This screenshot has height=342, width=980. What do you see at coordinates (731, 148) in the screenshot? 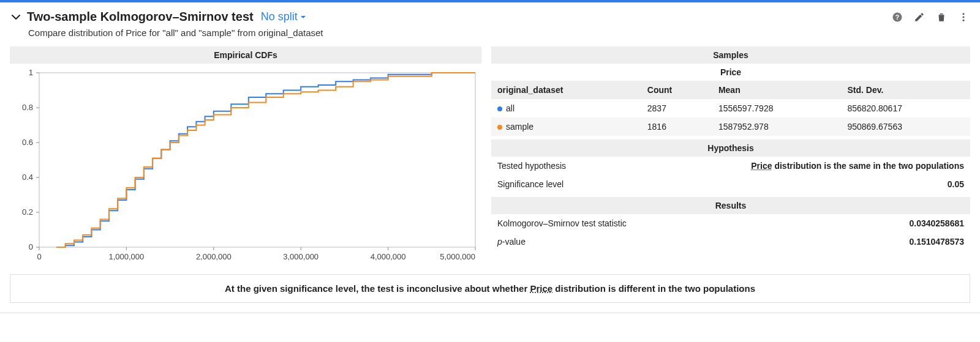
I see `hypothesis-title: Hypothesis` at bounding box center [731, 148].